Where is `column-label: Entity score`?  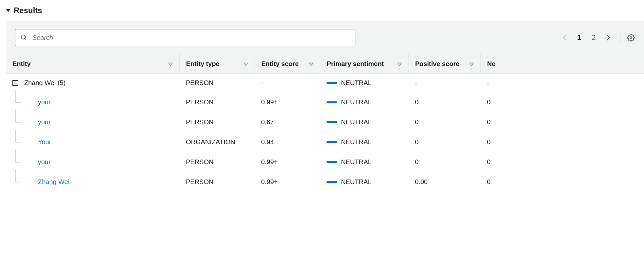 column-label: Entity score is located at coordinates (280, 64).